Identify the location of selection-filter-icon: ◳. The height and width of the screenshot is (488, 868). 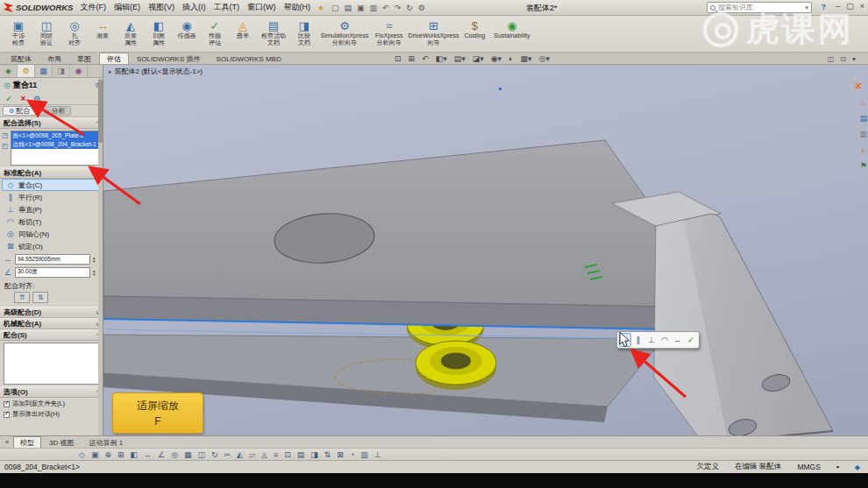
(5, 135).